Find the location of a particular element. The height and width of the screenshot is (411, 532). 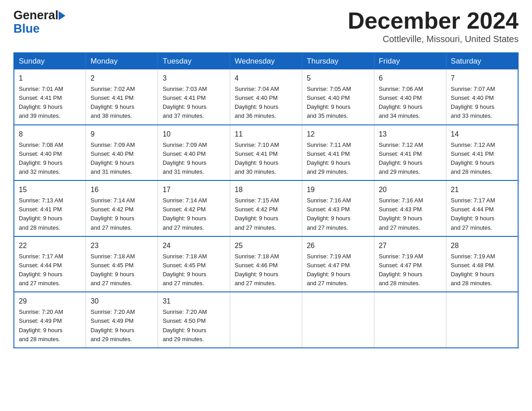

day-info: Sunrise: 7:19 AMSunset: 4:48 PMDaylight:… is located at coordinates (482, 270).